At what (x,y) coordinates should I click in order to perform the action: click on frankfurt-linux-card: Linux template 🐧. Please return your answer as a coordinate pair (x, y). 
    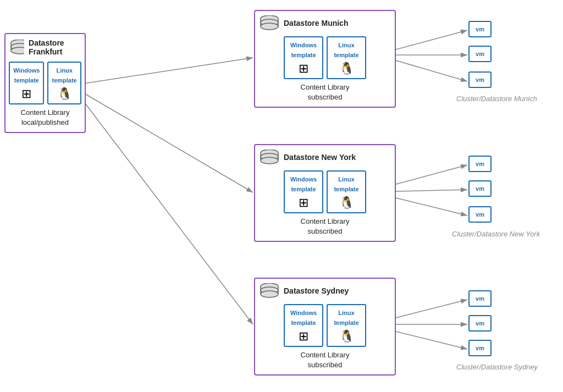
    Looking at the image, I should click on (64, 83).